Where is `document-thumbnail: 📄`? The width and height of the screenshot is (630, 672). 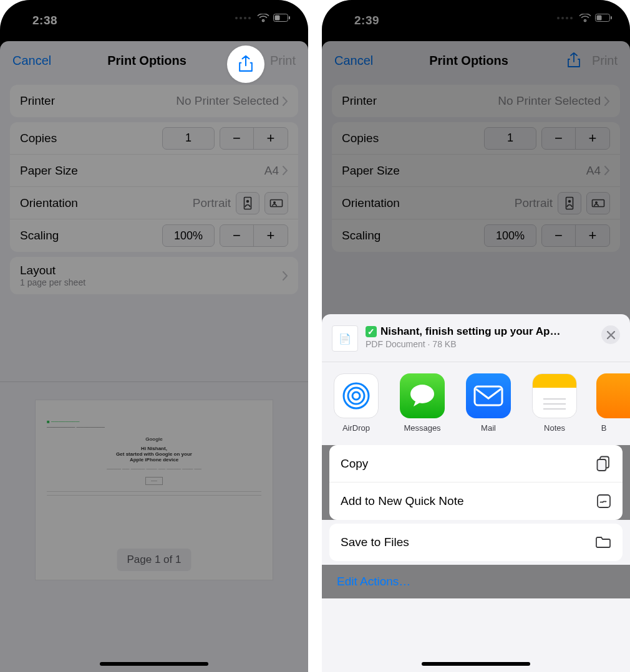 document-thumbnail: 📄 is located at coordinates (345, 338).